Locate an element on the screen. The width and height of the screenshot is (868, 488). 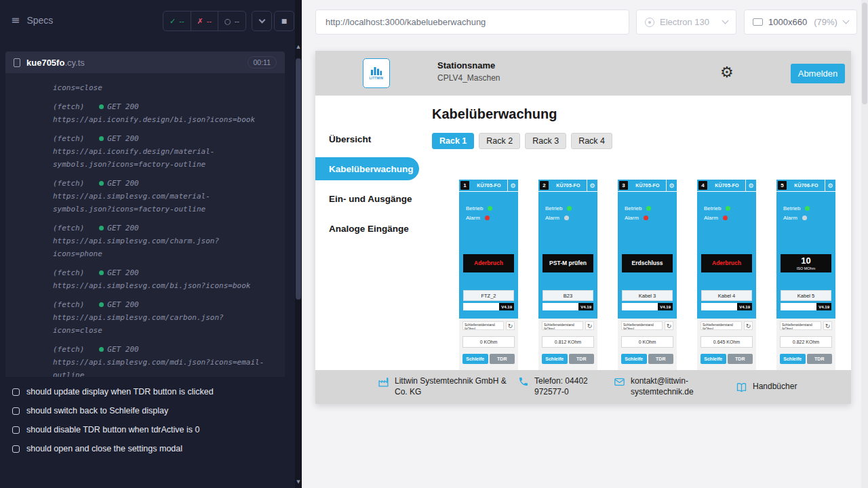
station-name: CPLV4_Maschen is located at coordinates (469, 78).